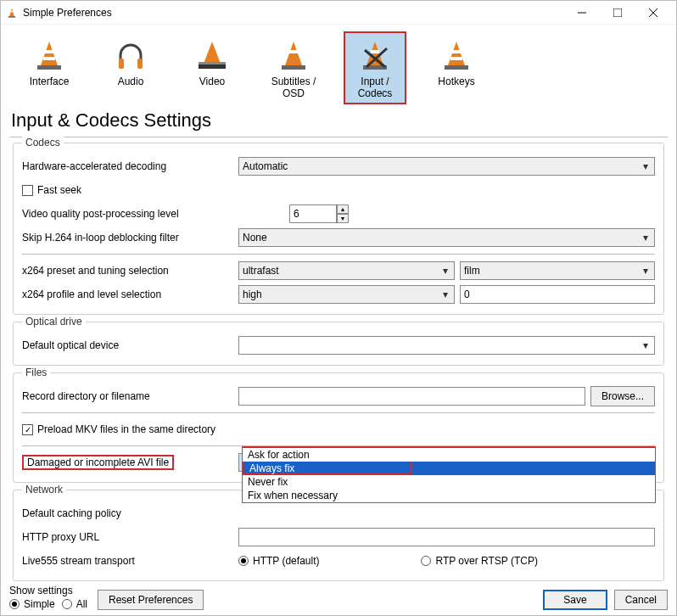 The width and height of the screenshot is (677, 616). I want to click on skip-deblock-label: Skip H.264 in-loop deblocking filter, so click(131, 238).